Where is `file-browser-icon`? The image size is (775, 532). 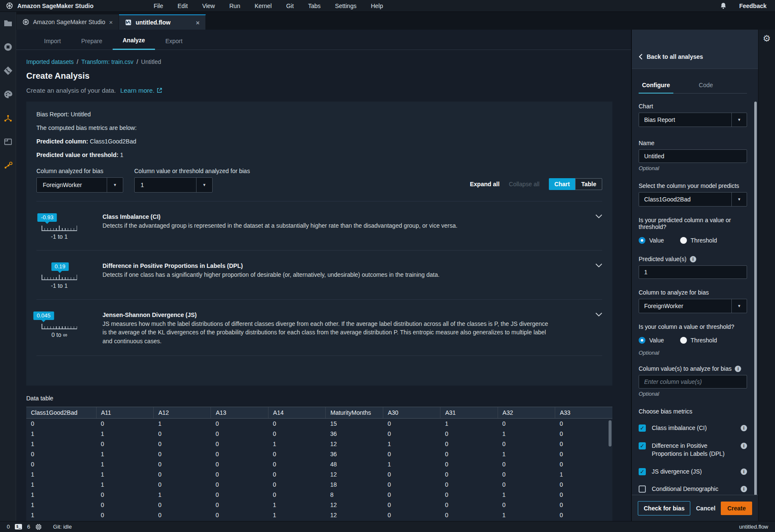
file-browser-icon is located at coordinates (8, 23).